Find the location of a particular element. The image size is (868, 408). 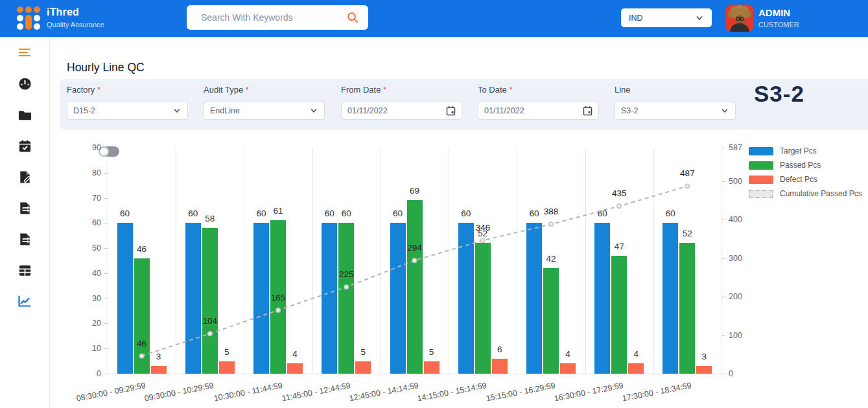

cumulative-value-label: 294 is located at coordinates (415, 247).